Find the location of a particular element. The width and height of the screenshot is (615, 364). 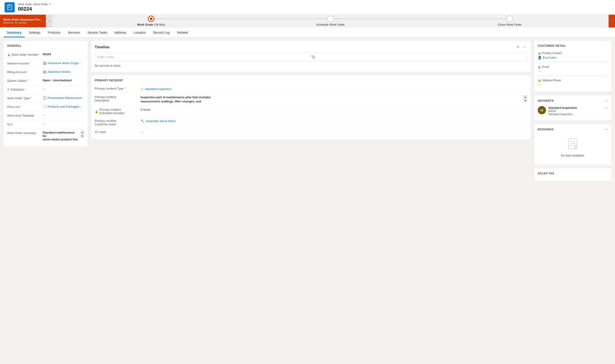

price-list-text: Products and Packaged ... is located at coordinates (65, 107).